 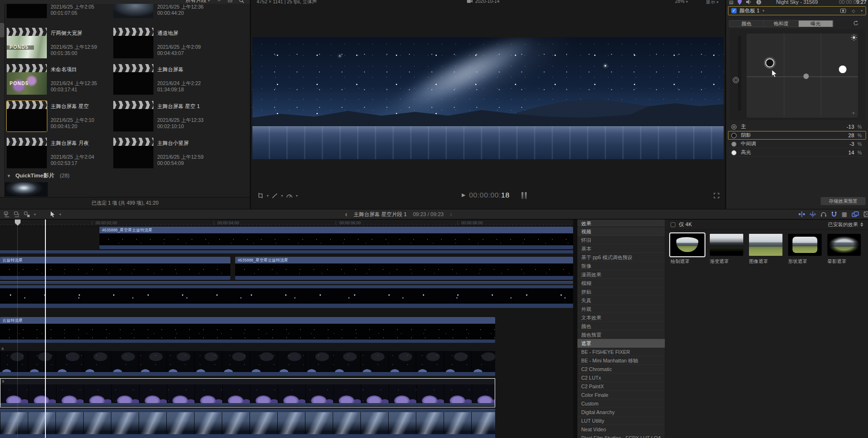 I want to click on effects-category: BE - FISHEYE FIXER, so click(x=621, y=352).